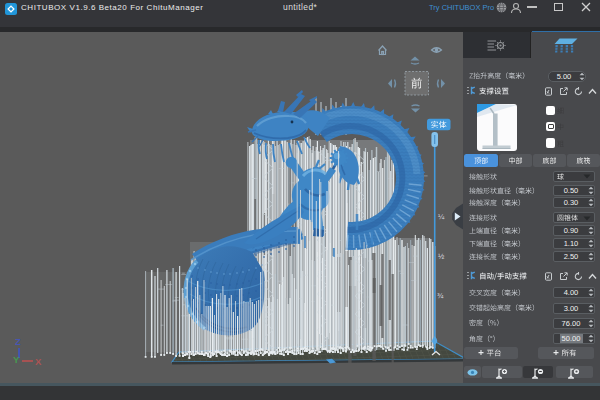  Describe the element at coordinates (38, 362) in the screenshot. I see `svg-text: X` at that location.